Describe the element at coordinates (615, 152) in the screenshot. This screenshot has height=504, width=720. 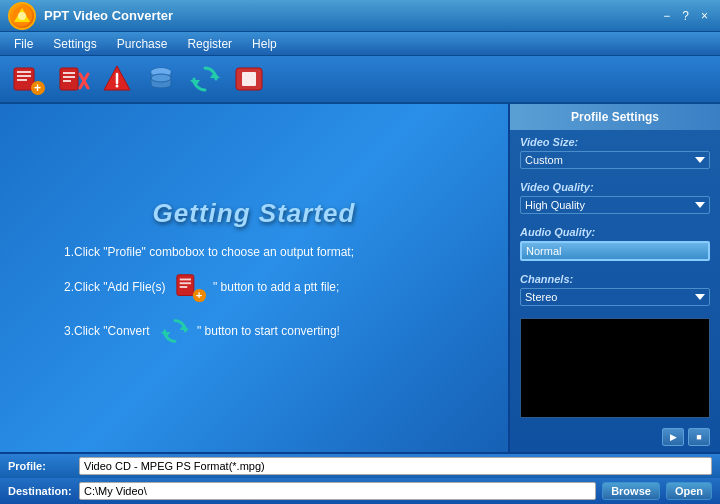
I see `video-size-section: Video Size: Custom 720x480 640x480 320x2…` at that location.